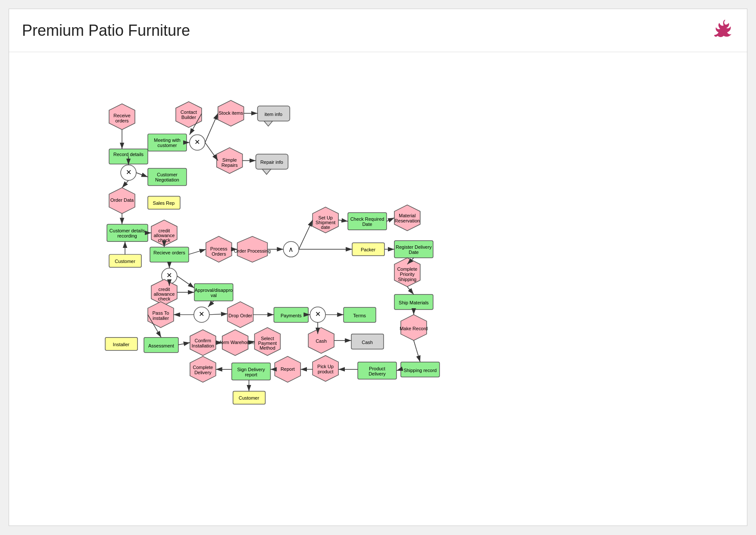 The image size is (756, 535). Describe the element at coordinates (122, 344) in the screenshot. I see `node-installer: Installer` at that location.